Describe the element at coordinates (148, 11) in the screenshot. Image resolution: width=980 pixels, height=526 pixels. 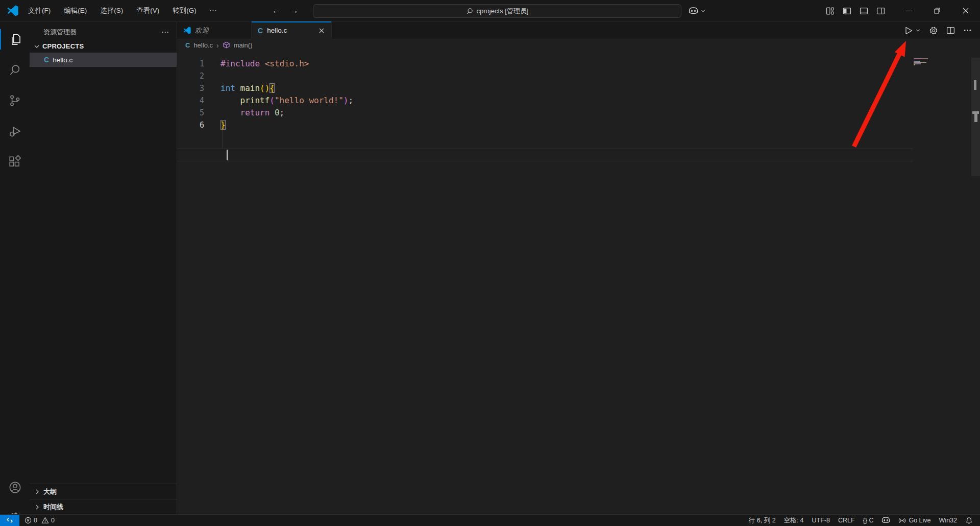
I see `menu-item-3: 查看(V)` at that location.